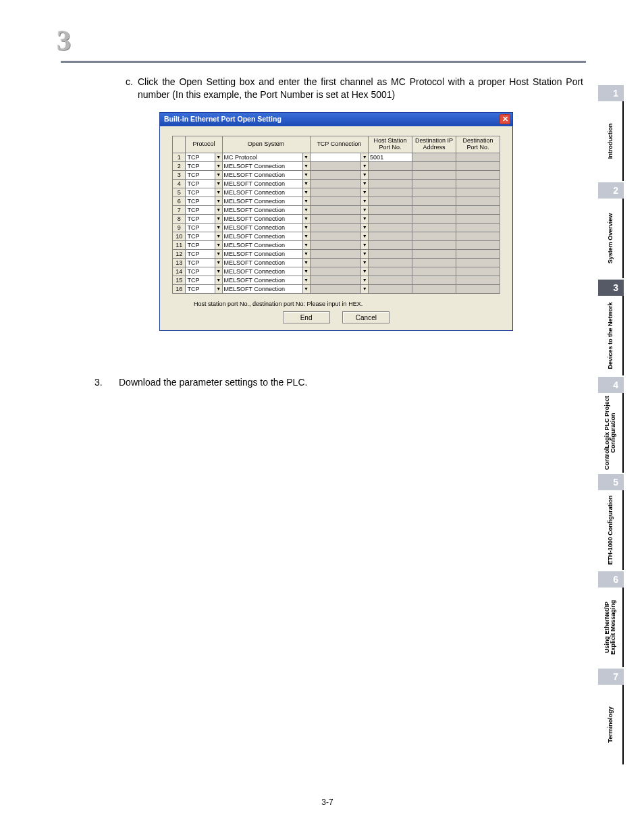 The height and width of the screenshot is (834, 644). Describe the element at coordinates (306, 317) in the screenshot. I see `end-button: End` at that location.